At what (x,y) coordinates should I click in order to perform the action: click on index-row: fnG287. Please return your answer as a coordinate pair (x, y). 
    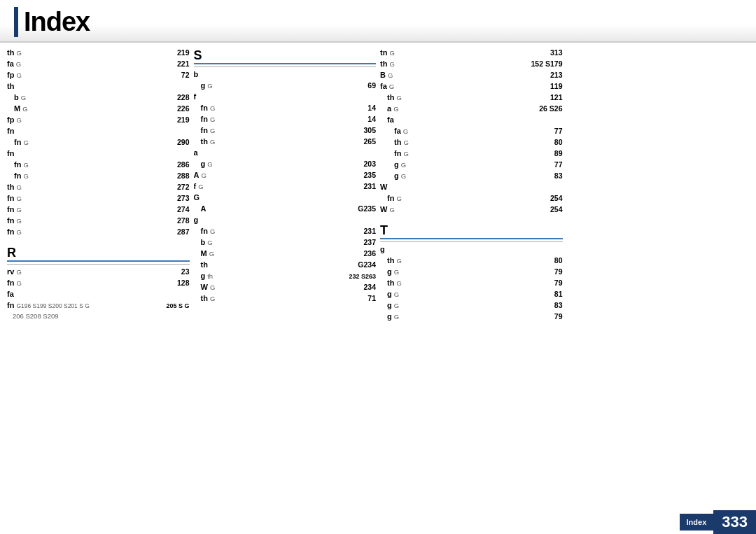
    Looking at the image, I should click on (98, 233).